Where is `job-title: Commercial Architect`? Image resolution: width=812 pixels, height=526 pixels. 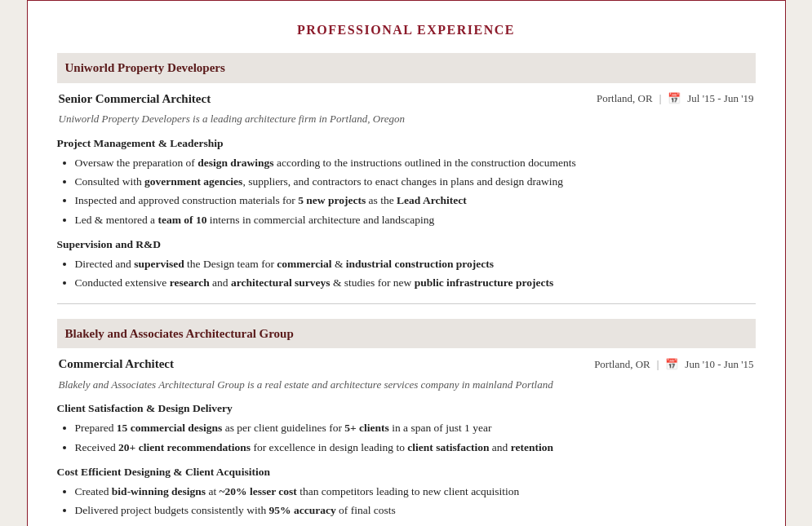
job-title: Commercial Architect is located at coordinates (116, 364).